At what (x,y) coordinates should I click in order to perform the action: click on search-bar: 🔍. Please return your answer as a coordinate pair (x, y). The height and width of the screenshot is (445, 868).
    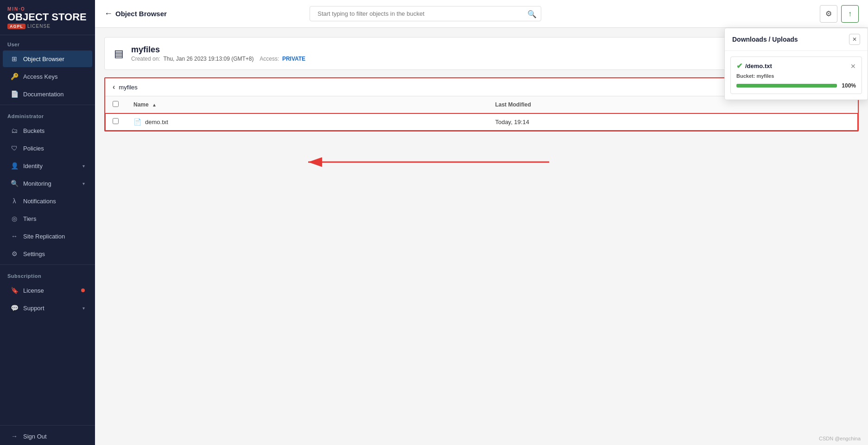
    Looking at the image, I should click on (425, 14).